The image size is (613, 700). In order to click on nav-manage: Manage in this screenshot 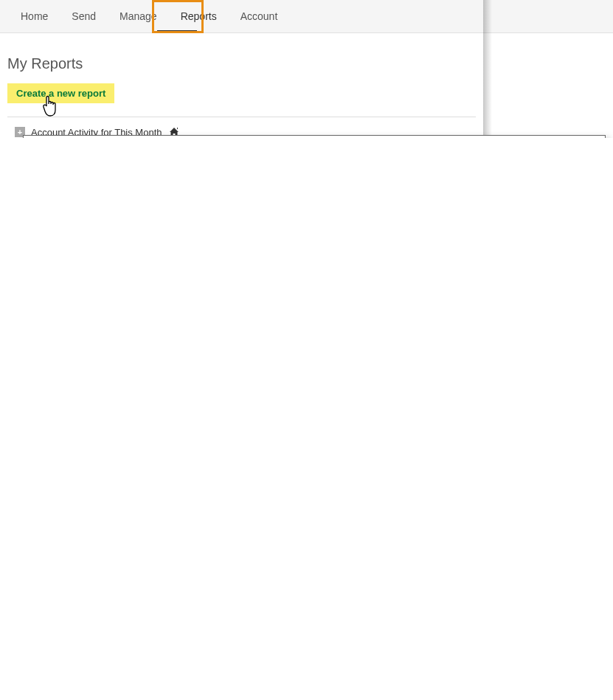, I will do `click(139, 16)`.